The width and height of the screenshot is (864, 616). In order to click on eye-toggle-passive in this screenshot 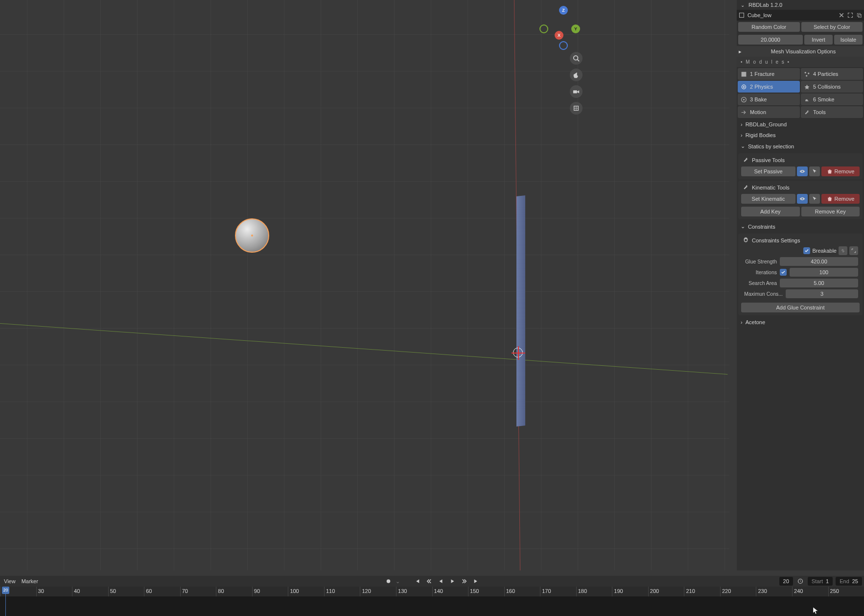, I will do `click(802, 171)`.